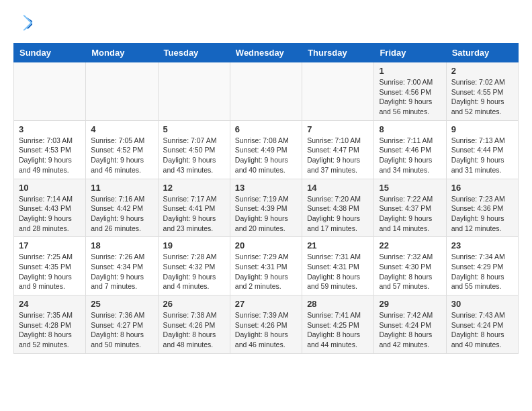  What do you see at coordinates (482, 266) in the screenshot?
I see `calendar-cell: 23Sunrise: 7:34 AM Sunset: 4:29 PM Dayli…` at bounding box center [482, 266].